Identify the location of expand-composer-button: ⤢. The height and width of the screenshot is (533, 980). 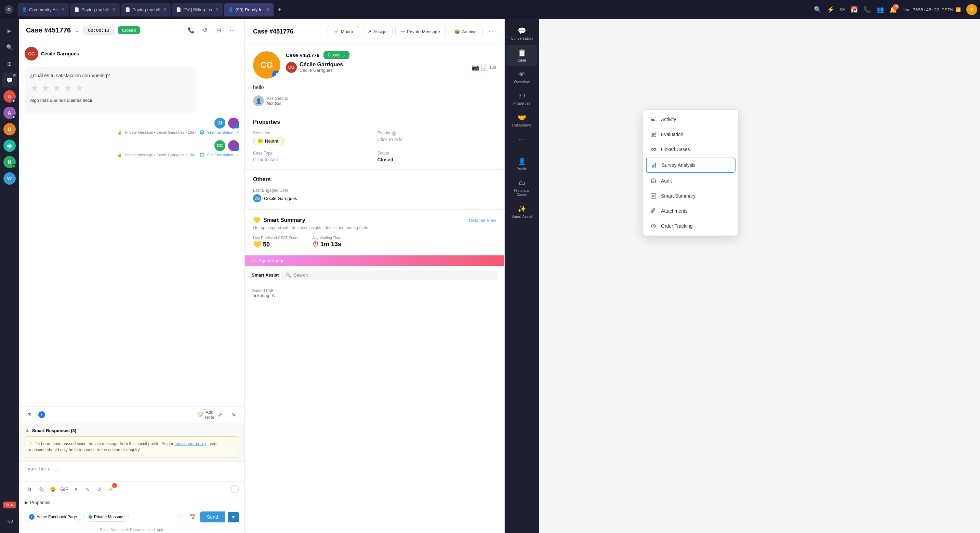
(220, 415).